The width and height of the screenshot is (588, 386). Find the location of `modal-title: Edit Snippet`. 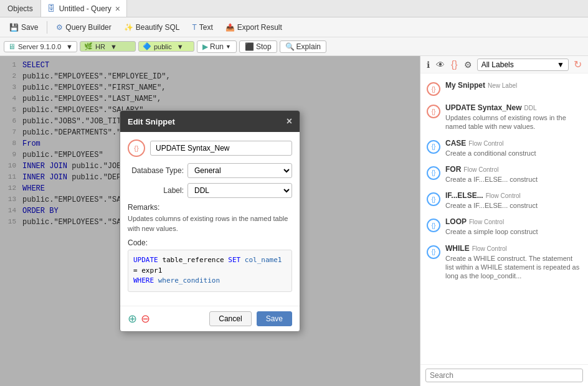

modal-title: Edit Snippet is located at coordinates (151, 122).